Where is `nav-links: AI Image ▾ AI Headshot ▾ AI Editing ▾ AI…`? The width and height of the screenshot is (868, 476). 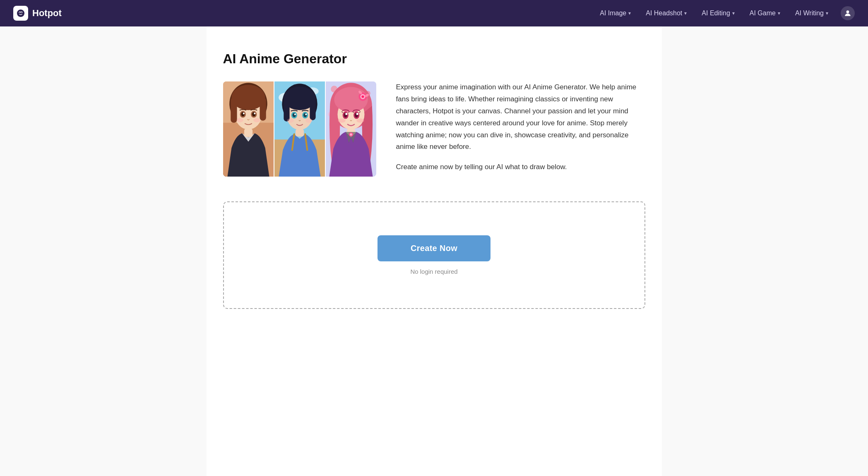 nav-links: AI Image ▾ AI Headshot ▾ AI Editing ▾ AI… is located at coordinates (724, 13).